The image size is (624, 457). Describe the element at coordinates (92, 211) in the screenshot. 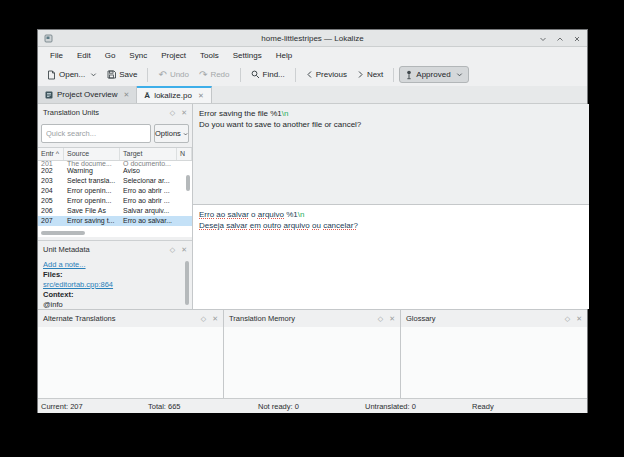

I see `table-cell: Save File As` at that location.